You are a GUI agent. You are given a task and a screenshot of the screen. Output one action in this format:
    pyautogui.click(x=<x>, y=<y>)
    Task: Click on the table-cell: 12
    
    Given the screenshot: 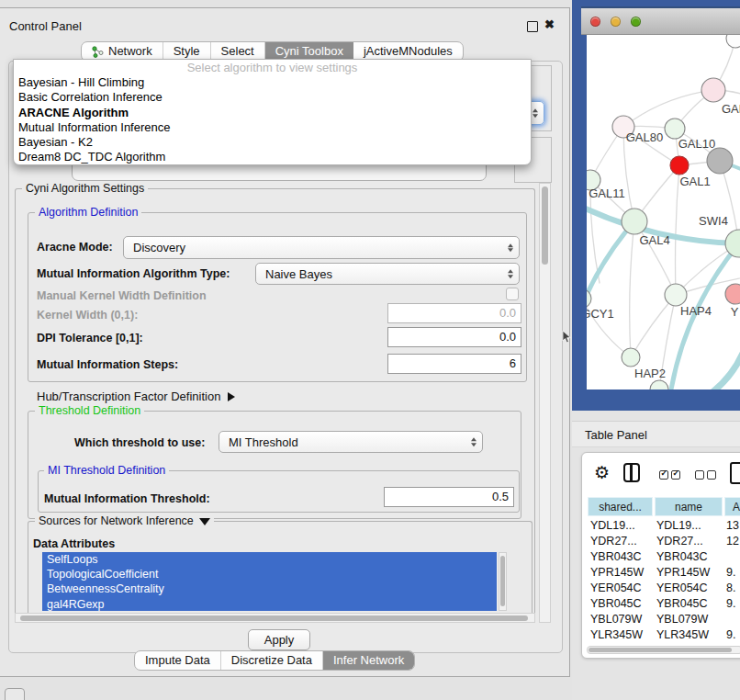 What is the action you would take?
    pyautogui.click(x=733, y=542)
    